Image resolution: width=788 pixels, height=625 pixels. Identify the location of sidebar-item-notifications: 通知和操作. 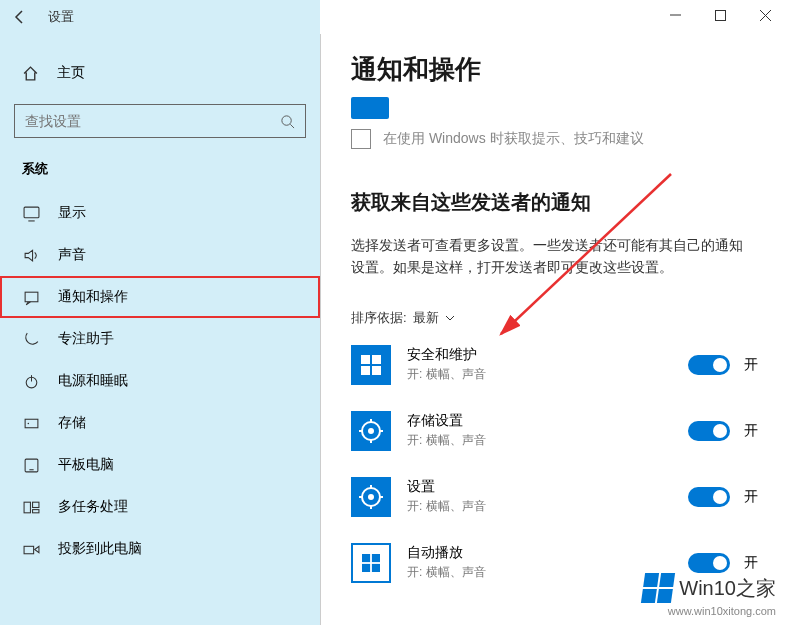
(160, 297).